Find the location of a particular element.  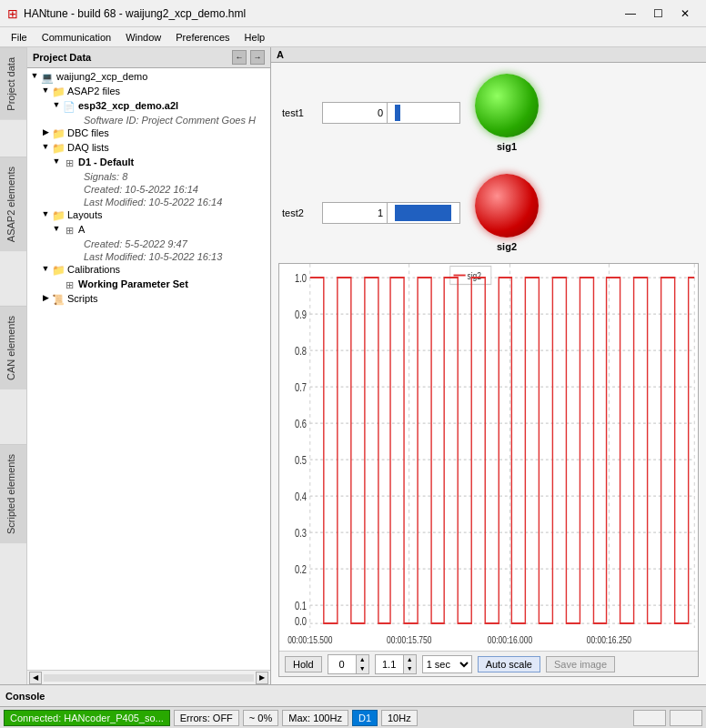

hold-button: Hold is located at coordinates (304, 664).